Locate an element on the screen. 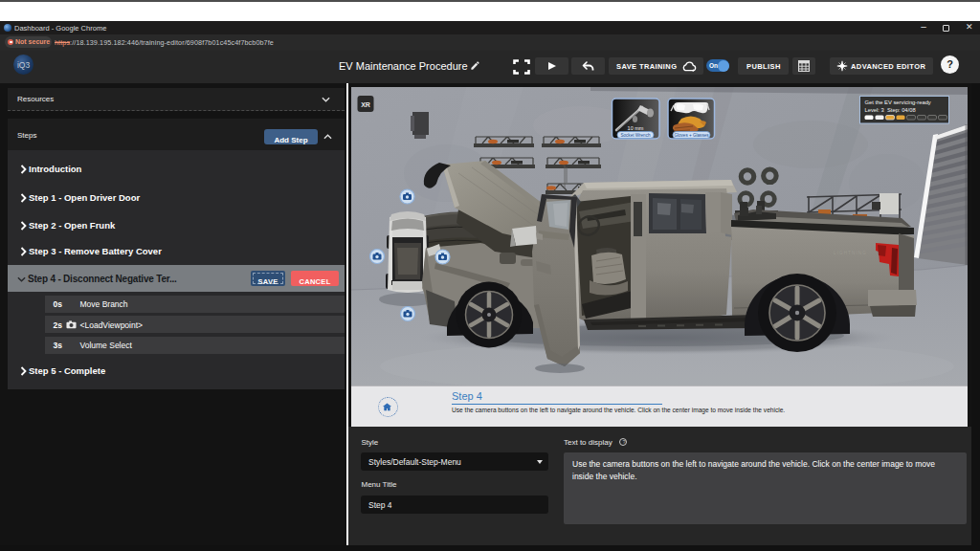 Image resolution: width=980 pixels, height=551 pixels. svg-text: Socket Wrench is located at coordinates (635, 136).